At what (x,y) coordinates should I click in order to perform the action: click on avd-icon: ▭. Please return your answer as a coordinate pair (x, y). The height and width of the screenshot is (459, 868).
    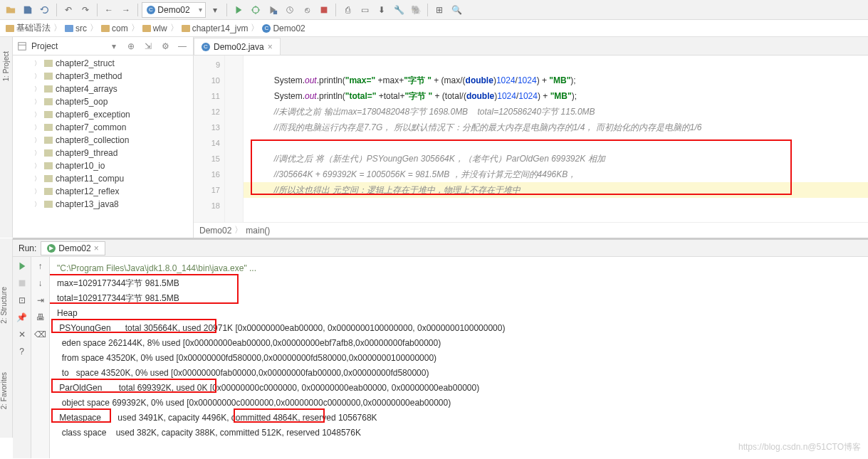
    Looking at the image, I should click on (365, 10).